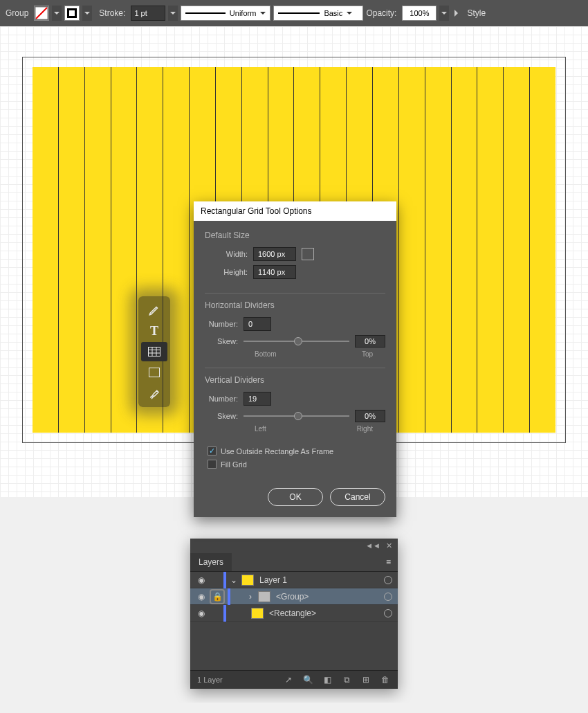 The height and width of the screenshot is (713, 588). I want to click on checkbox-checked-icon, so click(212, 451).